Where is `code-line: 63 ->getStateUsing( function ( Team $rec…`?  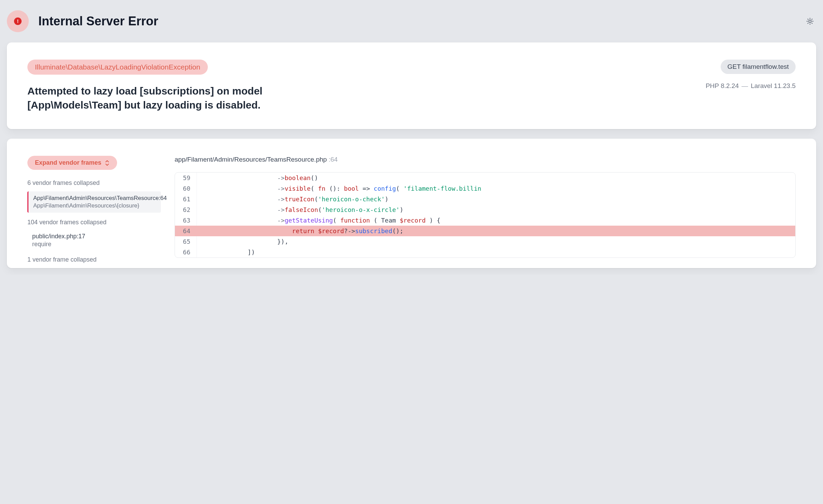
code-line: 63 ->getStateUsing( function ( Team $rec… is located at coordinates (485, 220).